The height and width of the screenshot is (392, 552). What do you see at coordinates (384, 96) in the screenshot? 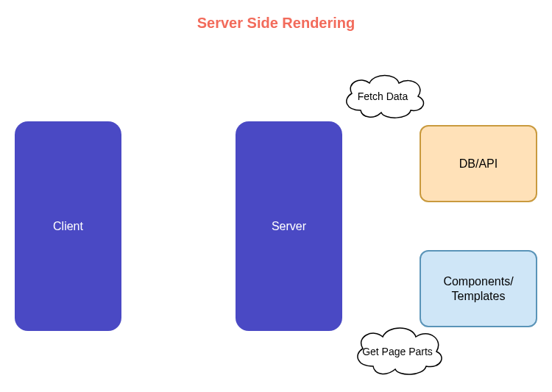
I see `fetch-data-cloud: Fetch Data` at bounding box center [384, 96].